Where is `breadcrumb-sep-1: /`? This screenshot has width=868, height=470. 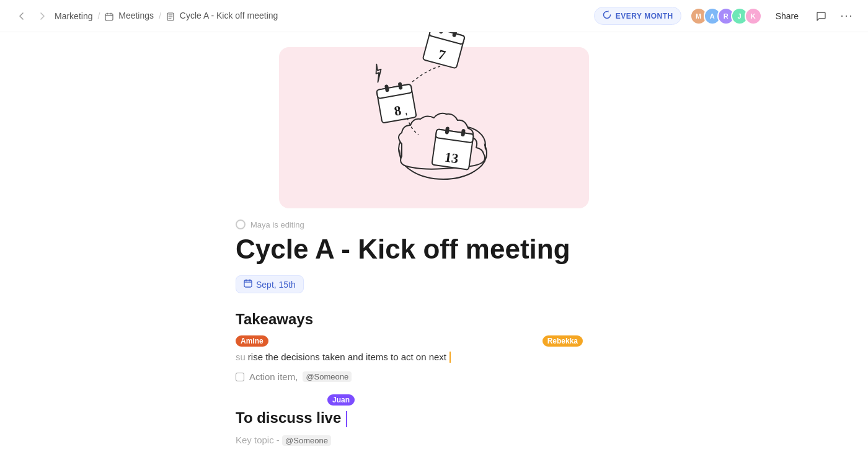
breadcrumb-sep-1: / is located at coordinates (99, 16).